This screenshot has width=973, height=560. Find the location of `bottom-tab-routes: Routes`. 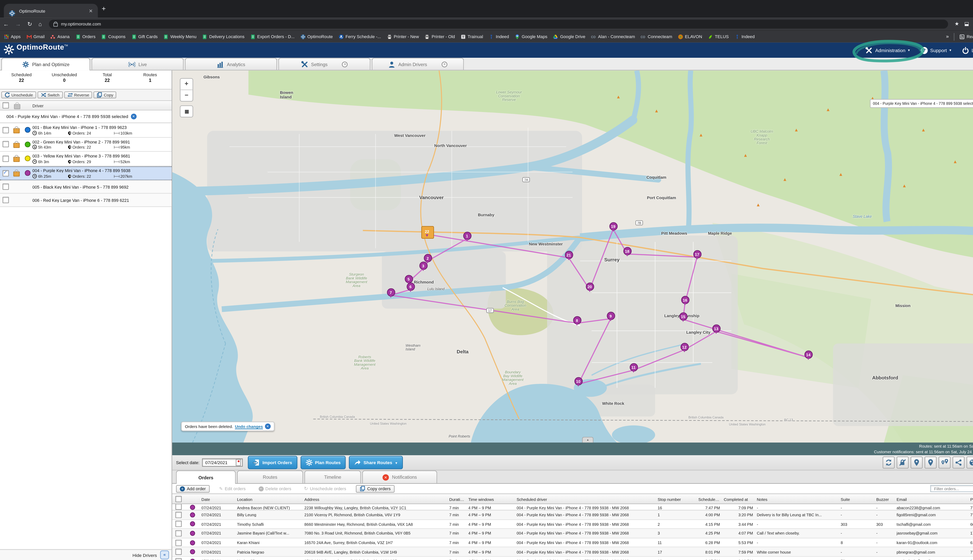

bottom-tab-routes: Routes is located at coordinates (270, 477).